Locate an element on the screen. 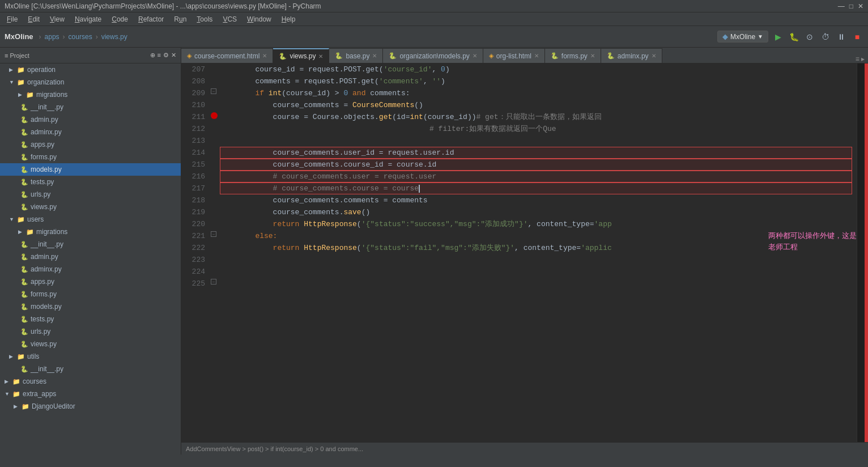 This screenshot has width=868, height=467. tab-base-py: 🐍 base.py ✕ is located at coordinates (356, 56).